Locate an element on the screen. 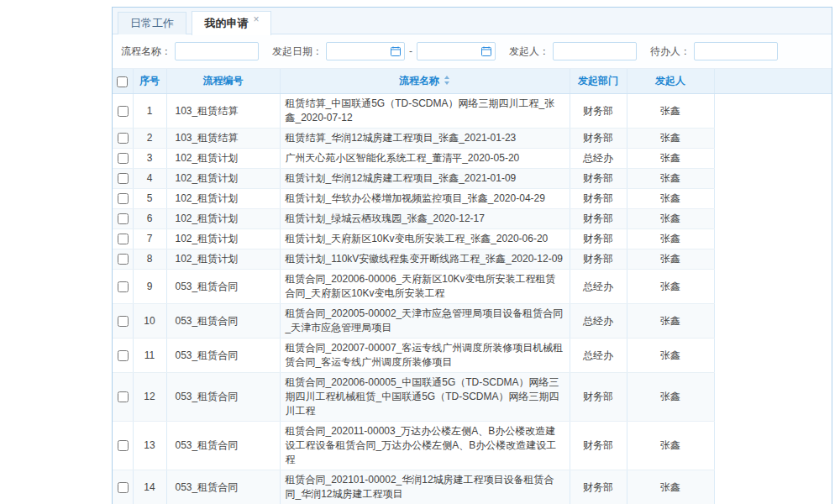 The width and height of the screenshot is (840, 504). assignee-input is located at coordinates (736, 51).